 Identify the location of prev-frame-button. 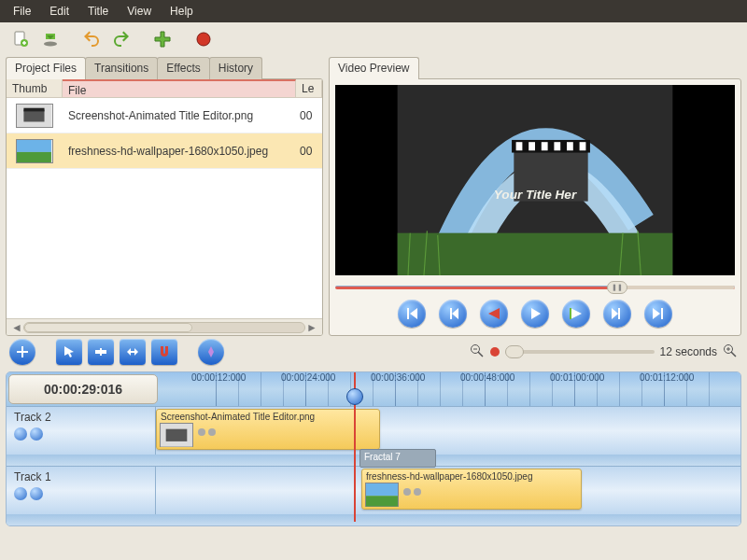
(453, 314).